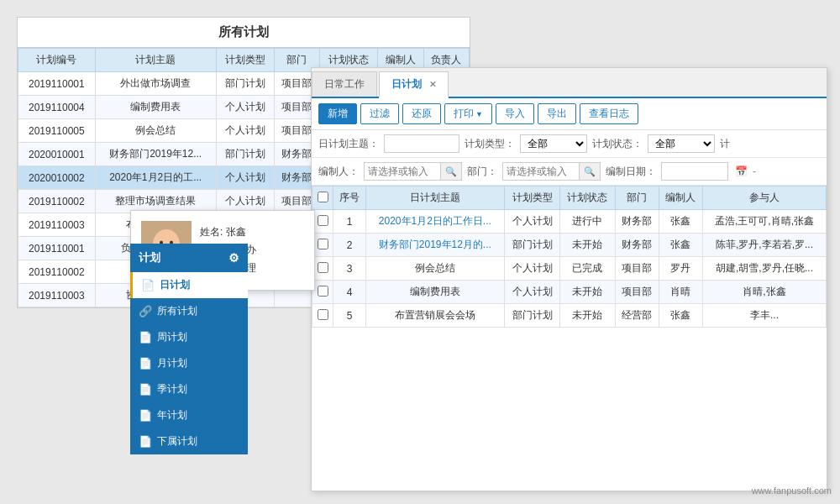 Image resolution: width=840 pixels, height=504 pixels. What do you see at coordinates (435, 198) in the screenshot?
I see `main-col-header: 日计划主题` at bounding box center [435, 198].